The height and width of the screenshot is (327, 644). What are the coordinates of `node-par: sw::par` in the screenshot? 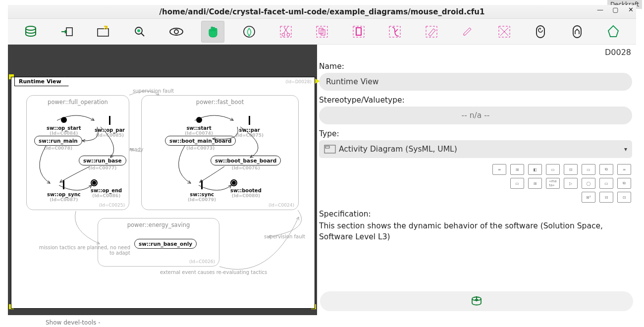 It's located at (250, 130).